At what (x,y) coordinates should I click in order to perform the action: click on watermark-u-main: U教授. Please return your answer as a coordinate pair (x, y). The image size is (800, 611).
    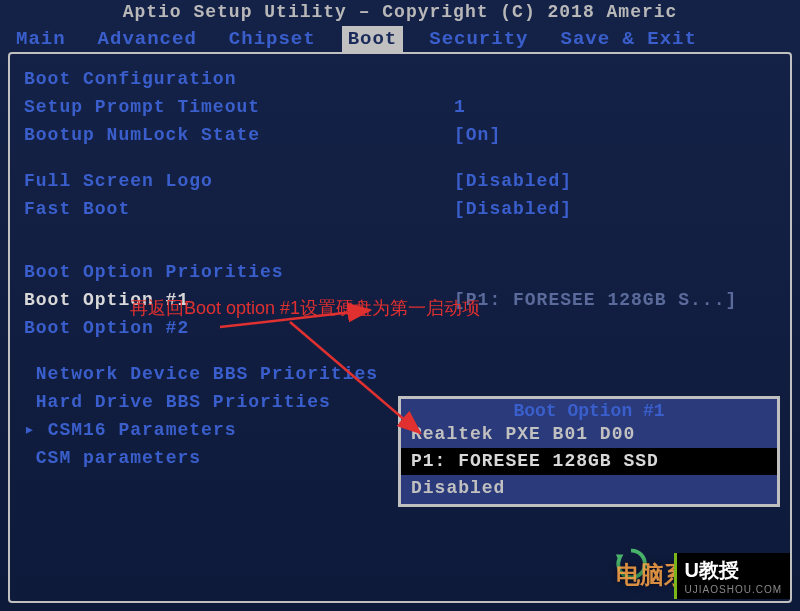
    Looking at the image, I should click on (712, 570).